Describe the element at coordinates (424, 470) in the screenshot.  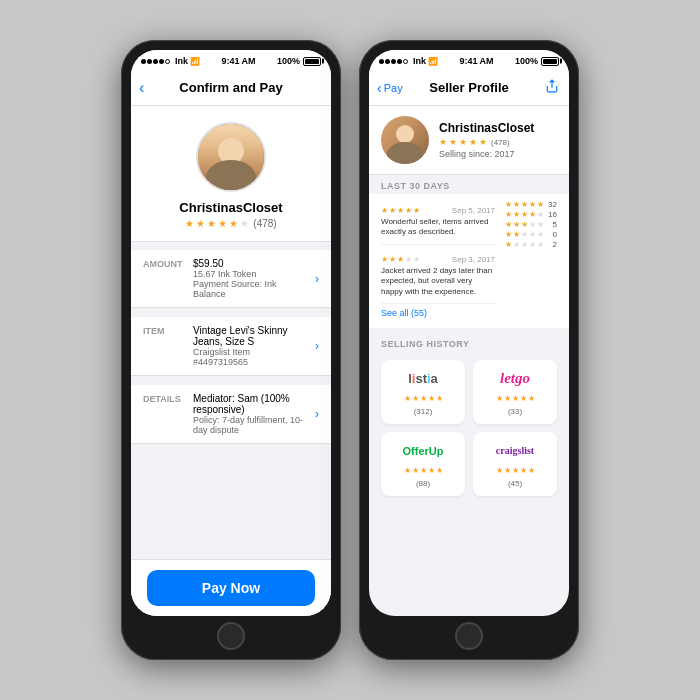
I see `ou3: ★` at that location.